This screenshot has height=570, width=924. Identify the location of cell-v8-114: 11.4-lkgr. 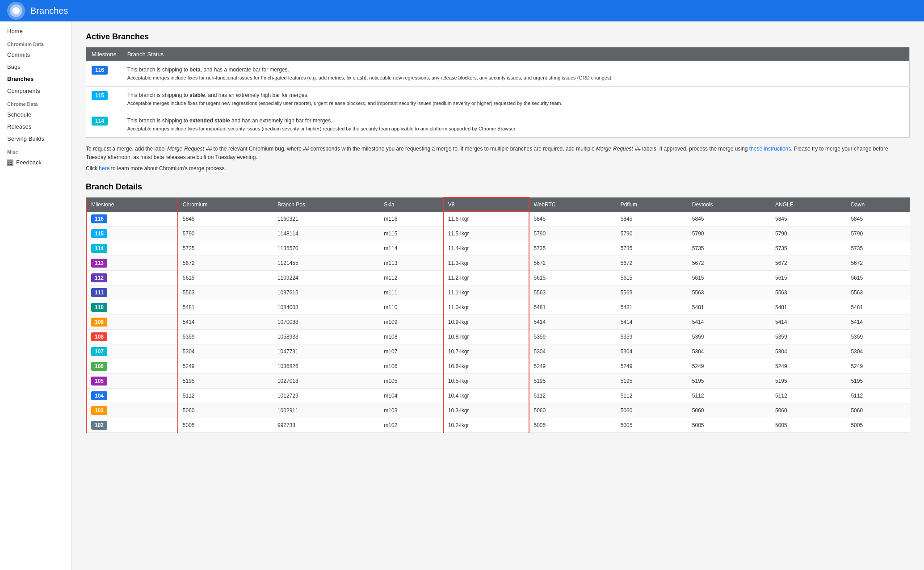
(486, 248).